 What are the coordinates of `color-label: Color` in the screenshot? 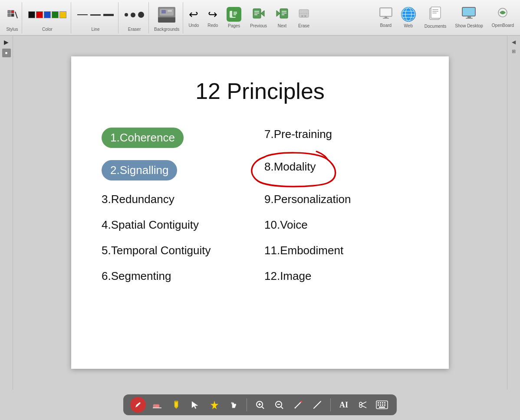 It's located at (47, 30).